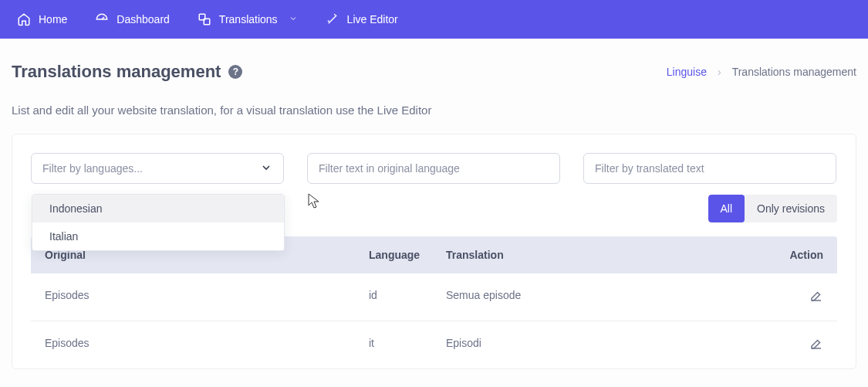  What do you see at coordinates (158, 222) in the screenshot?
I see `language-dropdown: Indonesian Italian` at bounding box center [158, 222].